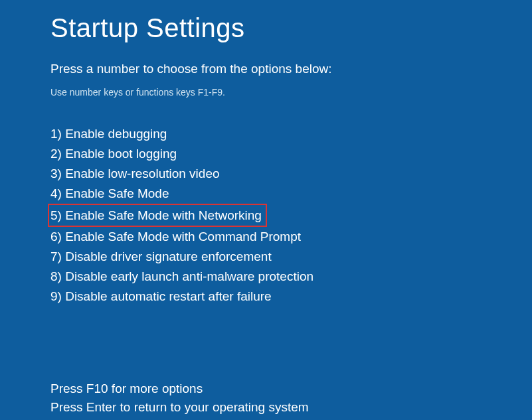  Describe the element at coordinates (135, 174) in the screenshot. I see `option-3: 3) Enable low-resolution video` at that location.